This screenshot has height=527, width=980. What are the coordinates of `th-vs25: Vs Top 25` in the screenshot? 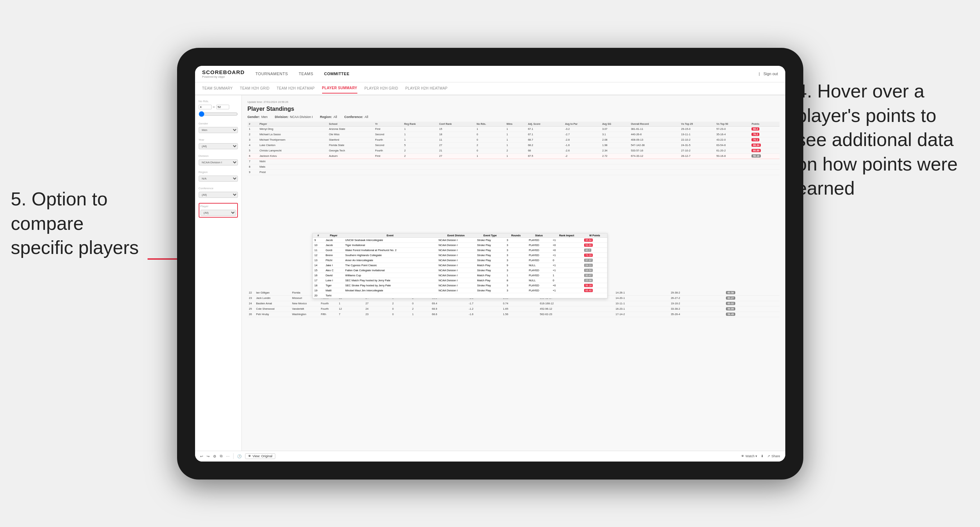 It's located at (698, 124).